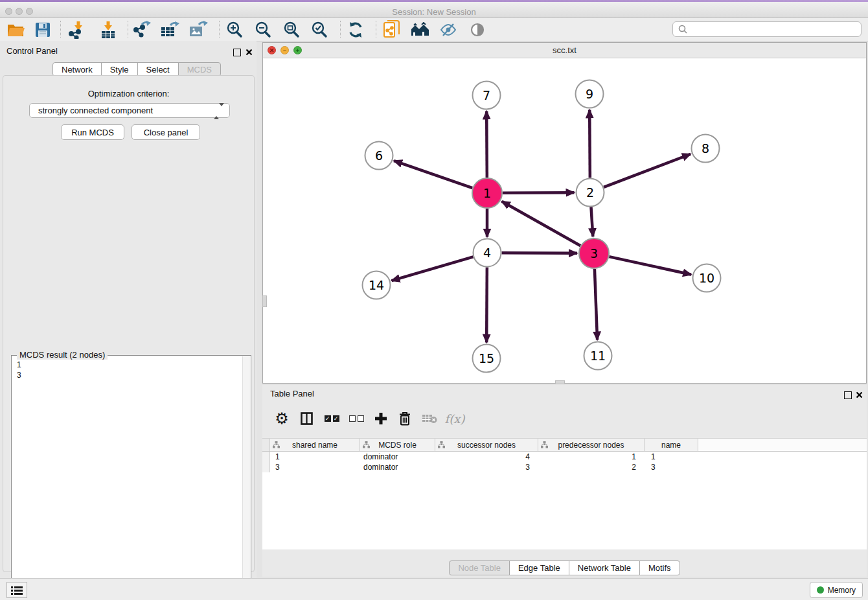  Describe the element at coordinates (282, 419) in the screenshot. I see `table-settings-icon: ⚙` at that location.